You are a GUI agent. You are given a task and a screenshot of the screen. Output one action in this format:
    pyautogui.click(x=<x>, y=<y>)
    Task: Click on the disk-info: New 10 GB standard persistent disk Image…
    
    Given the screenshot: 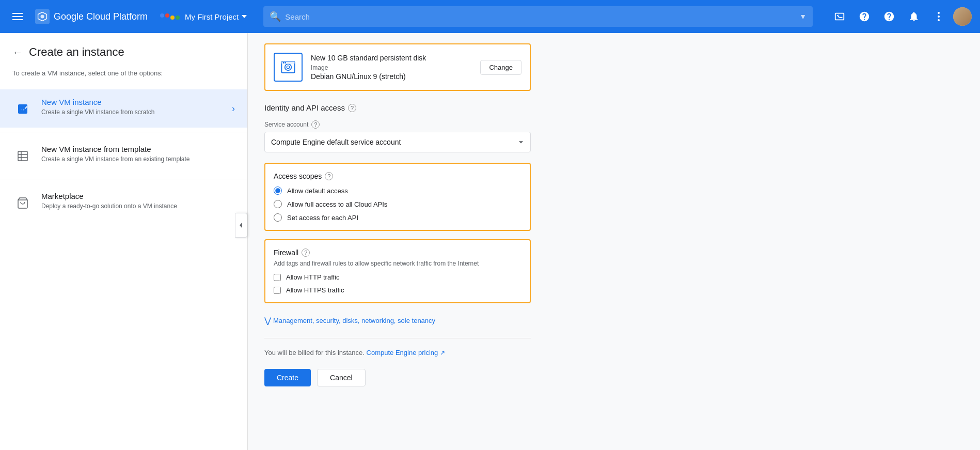 What is the action you would take?
    pyautogui.click(x=391, y=67)
    